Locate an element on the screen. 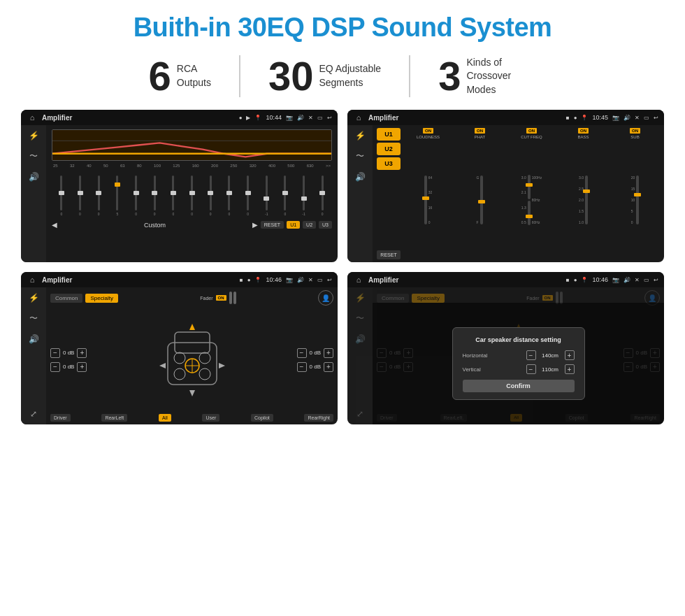 This screenshot has width=685, height=616. fader-on-btn: ON is located at coordinates (221, 298).